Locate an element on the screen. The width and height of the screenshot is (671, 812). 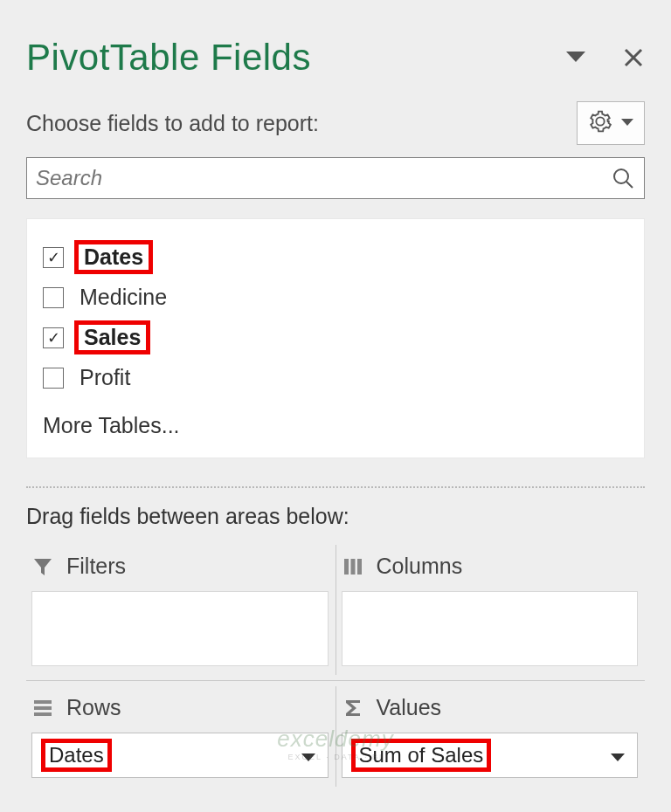
areas-bottom-row: Rows Dates Values Sum of Sales is located at coordinates (336, 737).